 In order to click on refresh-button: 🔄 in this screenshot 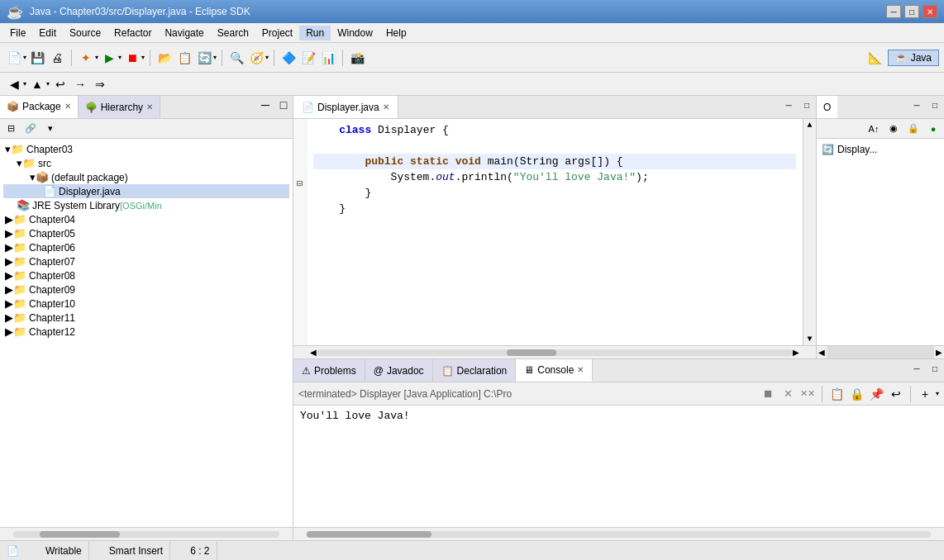, I will do `click(204, 58)`.